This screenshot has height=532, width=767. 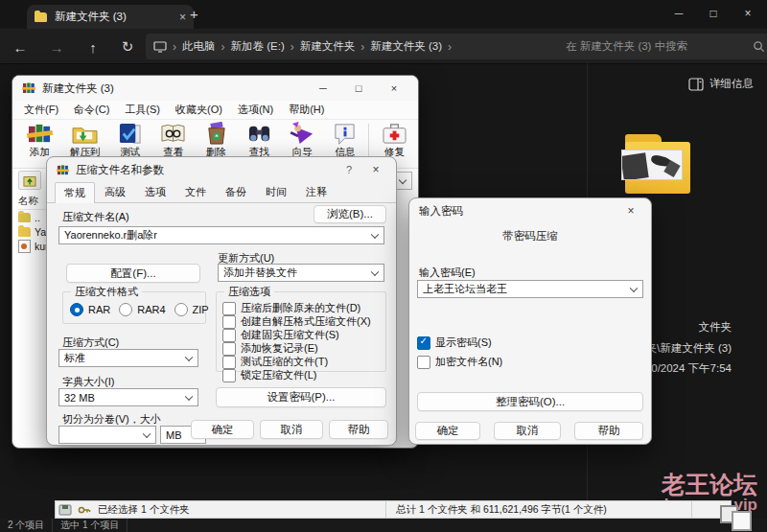 I want to click on menu-favorites: 收藏夹(O), so click(x=199, y=109).